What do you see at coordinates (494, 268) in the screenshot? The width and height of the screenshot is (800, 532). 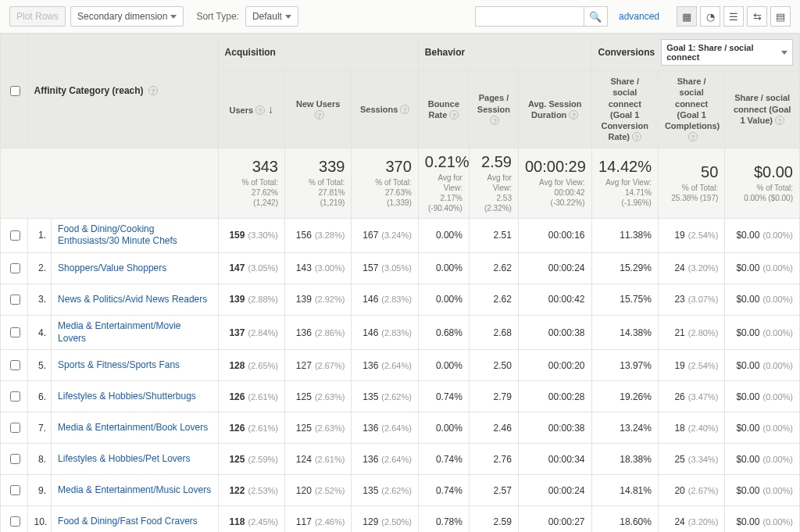 I see `row-pps: 2.62` at bounding box center [494, 268].